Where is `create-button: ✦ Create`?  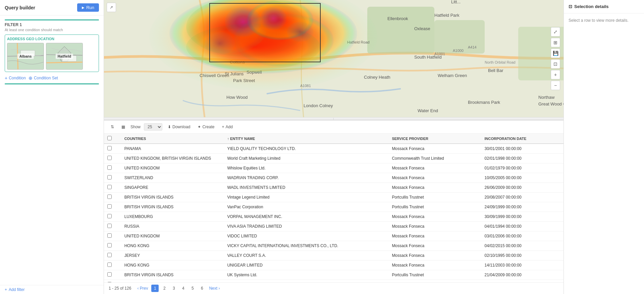
create-button: ✦ Create is located at coordinates (206, 127).